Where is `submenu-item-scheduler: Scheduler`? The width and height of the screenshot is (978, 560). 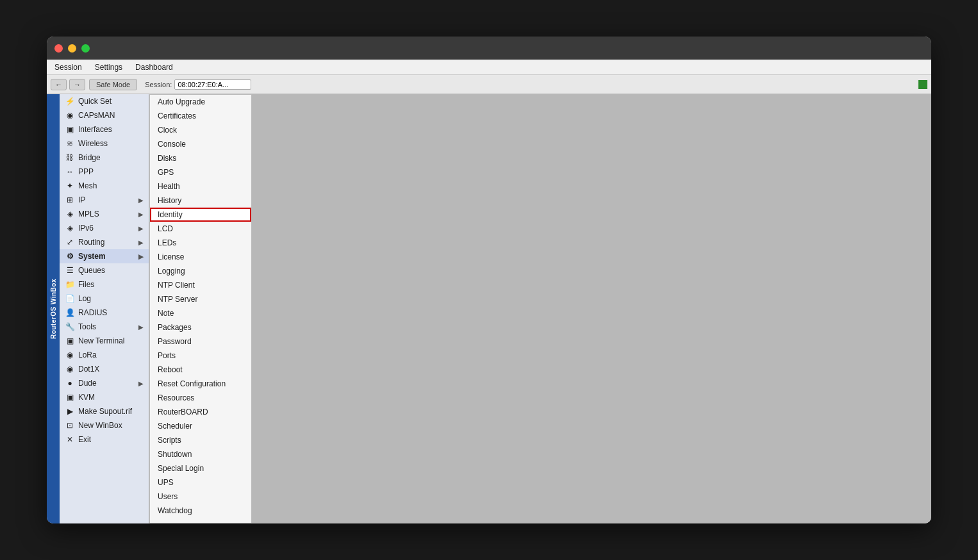
submenu-item-scheduler: Scheduler is located at coordinates (201, 426).